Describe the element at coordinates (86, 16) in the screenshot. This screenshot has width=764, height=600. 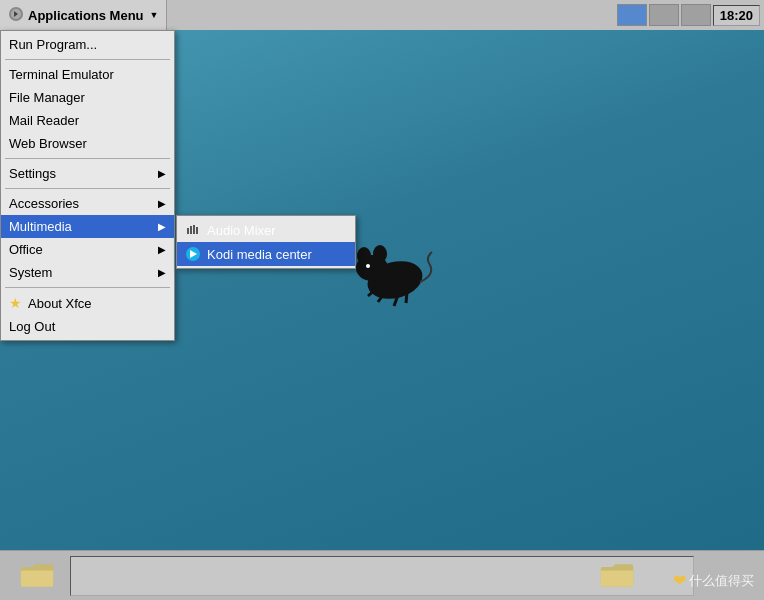
I see `app-menu-label: Applications Menu` at that location.